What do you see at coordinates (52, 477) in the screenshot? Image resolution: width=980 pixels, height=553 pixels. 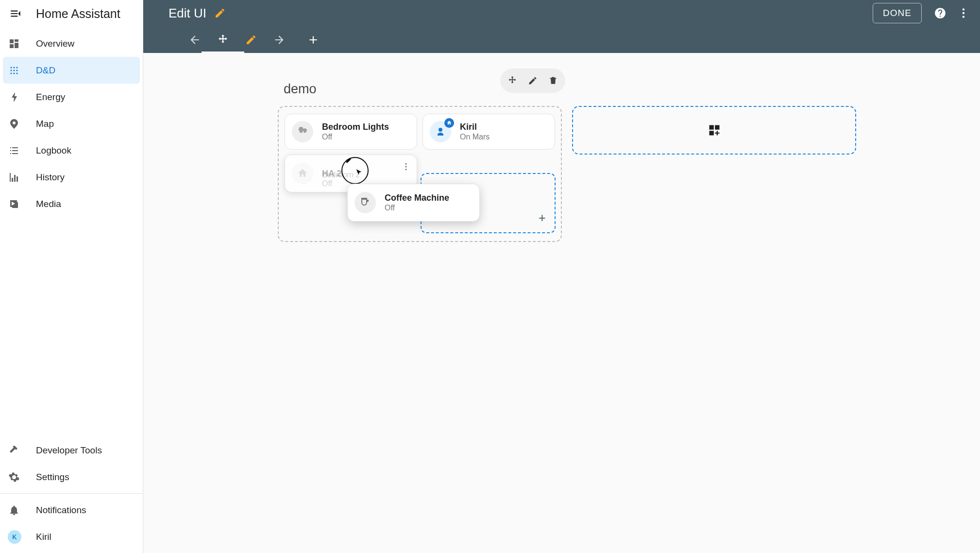 I see `nav-label: Settings` at bounding box center [52, 477].